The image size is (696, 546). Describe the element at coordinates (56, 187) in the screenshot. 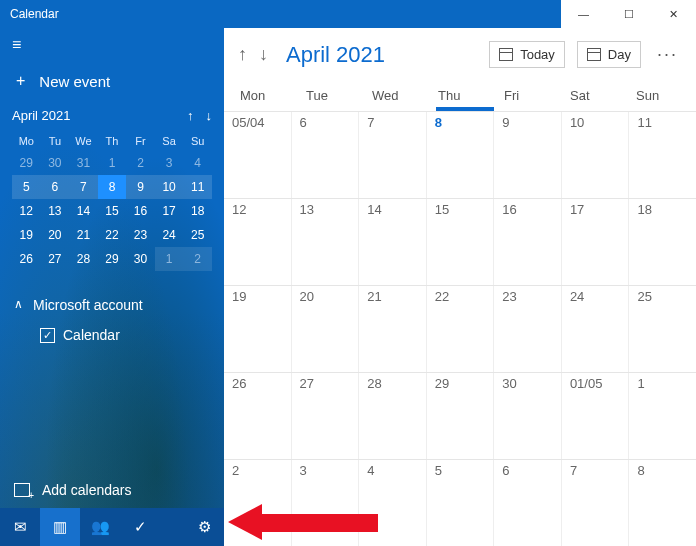

I see `mini-day-cell: 6` at that location.